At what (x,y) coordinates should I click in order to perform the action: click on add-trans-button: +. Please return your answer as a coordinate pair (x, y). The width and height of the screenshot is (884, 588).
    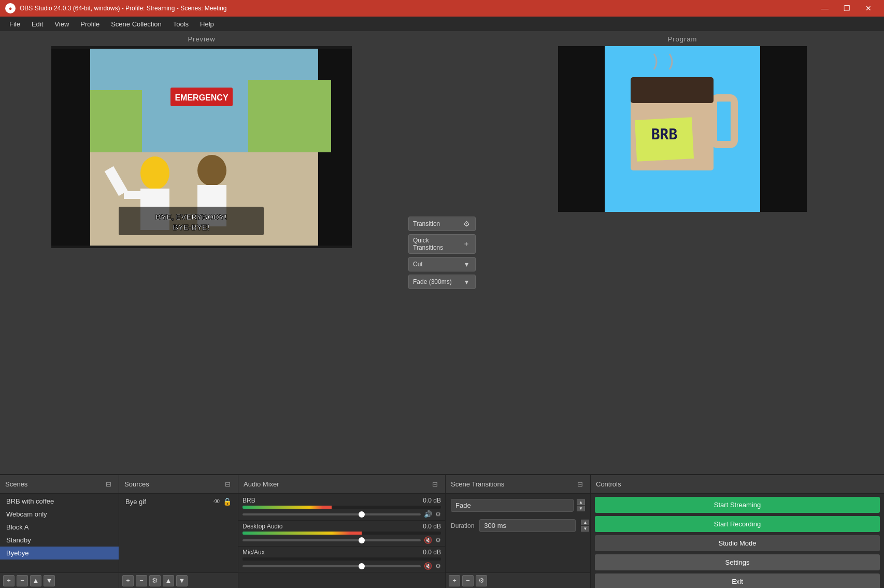
    Looking at the image, I should click on (454, 581).